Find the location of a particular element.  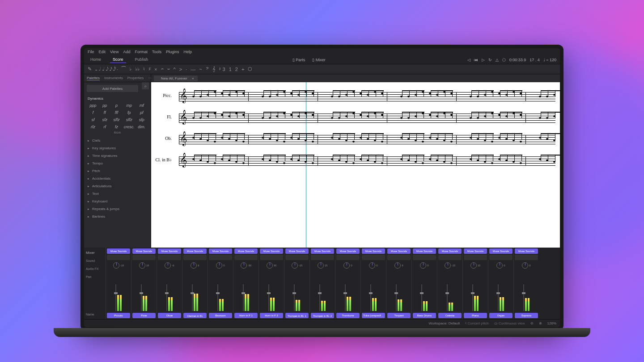

play-icon: ▷ is located at coordinates (483, 60).